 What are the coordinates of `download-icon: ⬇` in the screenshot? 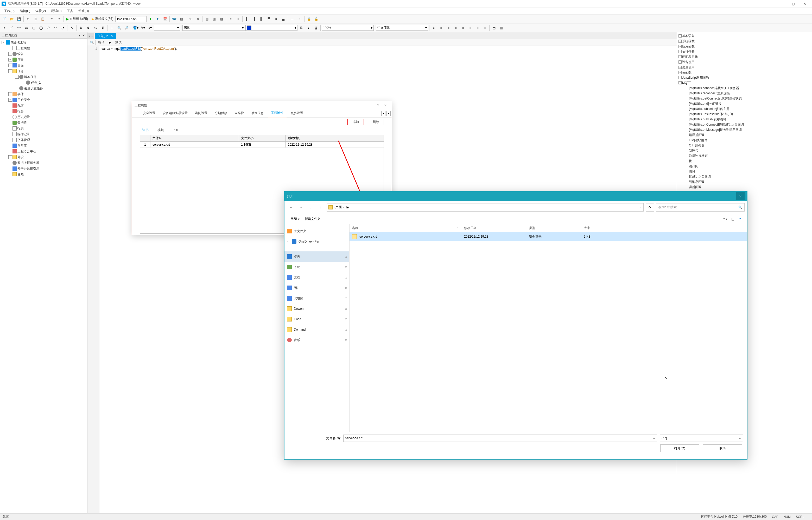 It's located at (150, 19).